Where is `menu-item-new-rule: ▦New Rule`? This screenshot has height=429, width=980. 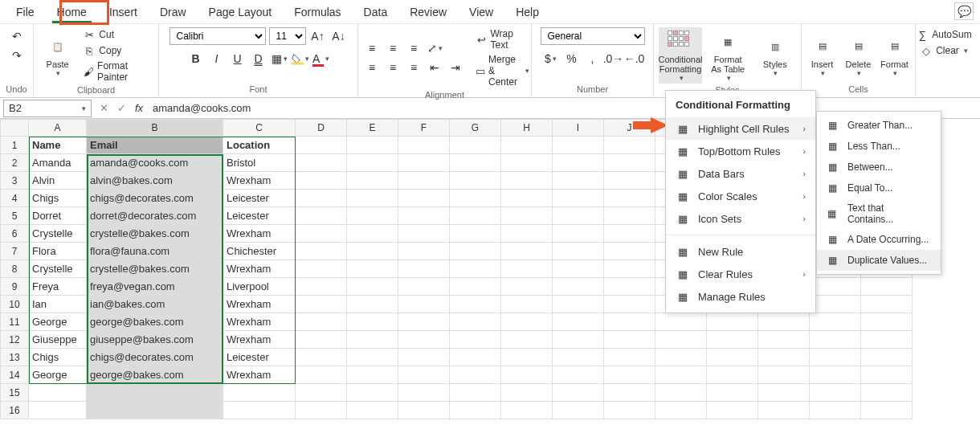 menu-item-new-rule: ▦New Rule is located at coordinates (741, 251).